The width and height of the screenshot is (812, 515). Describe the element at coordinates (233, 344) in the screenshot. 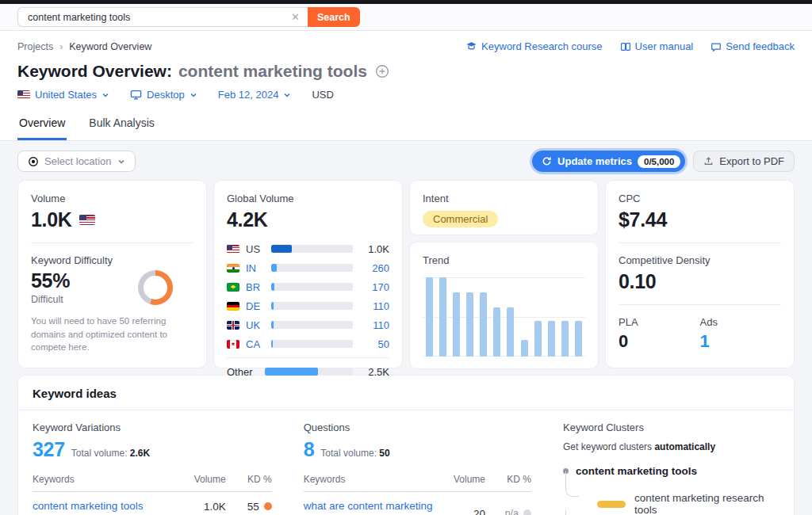

I see `ca-flag-icon` at that location.